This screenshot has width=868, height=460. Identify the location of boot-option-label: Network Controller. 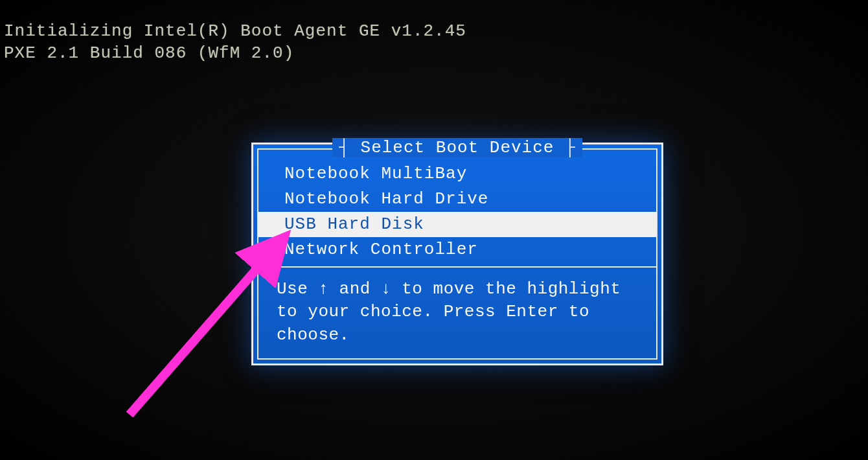
(381, 249).